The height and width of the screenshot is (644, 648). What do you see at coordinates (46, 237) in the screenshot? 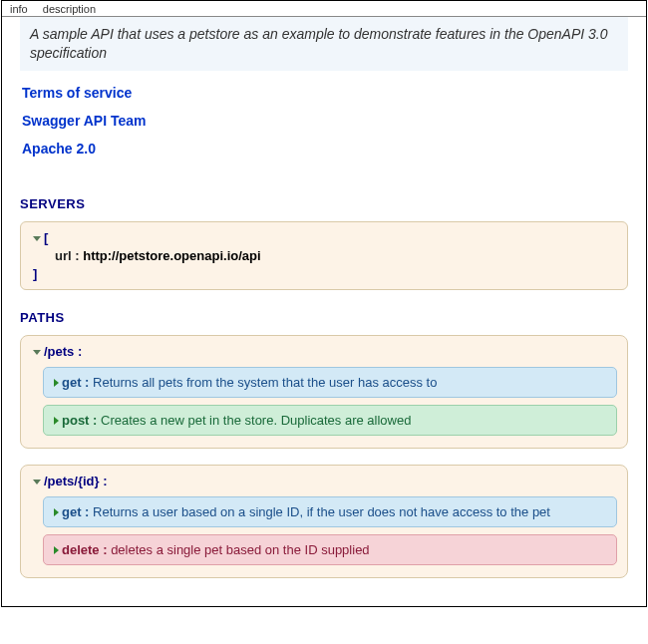
I see `bracket-open: [` at bounding box center [46, 237].